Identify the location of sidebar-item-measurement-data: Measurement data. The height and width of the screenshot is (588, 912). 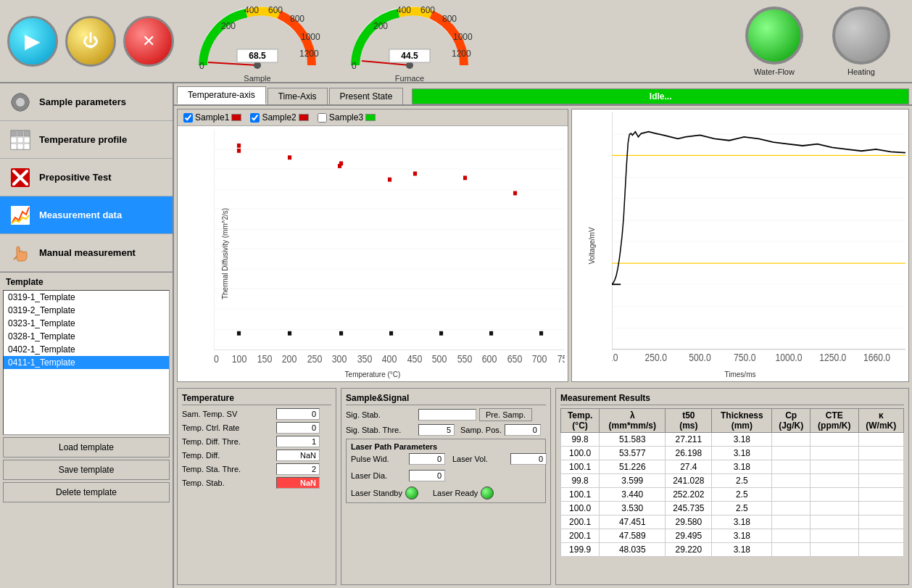
(86, 215).